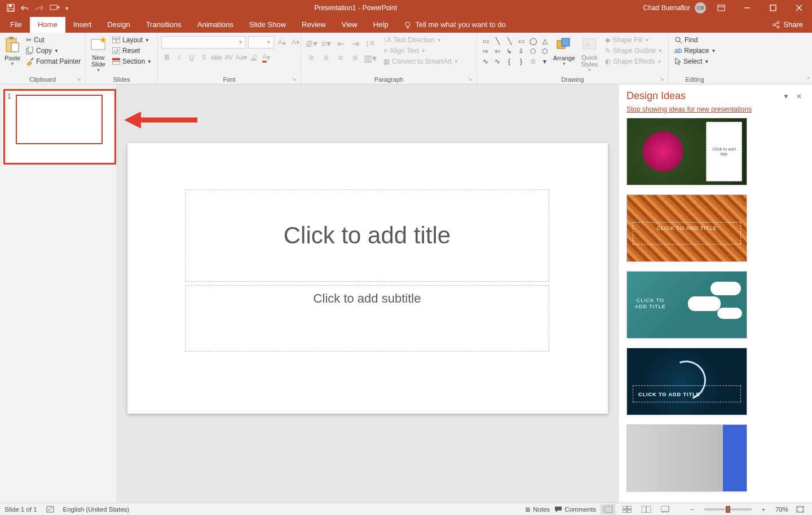 This screenshot has height=515, width=812. I want to click on shape-star: ☆, so click(533, 61).